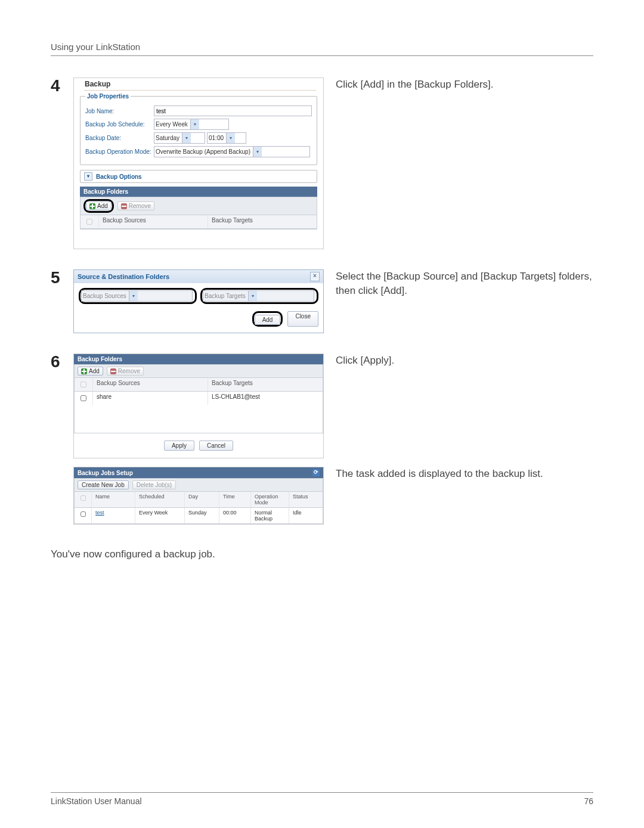 The height and width of the screenshot is (828, 644). Describe the element at coordinates (103, 485) in the screenshot. I see `create-job-button: Create New Job` at that location.